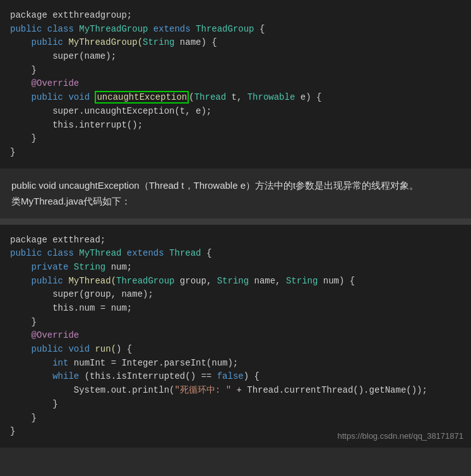  Describe the element at coordinates (236, 43) in the screenshot. I see `code-line: public MyThreadGroup(String name) {` at that location.